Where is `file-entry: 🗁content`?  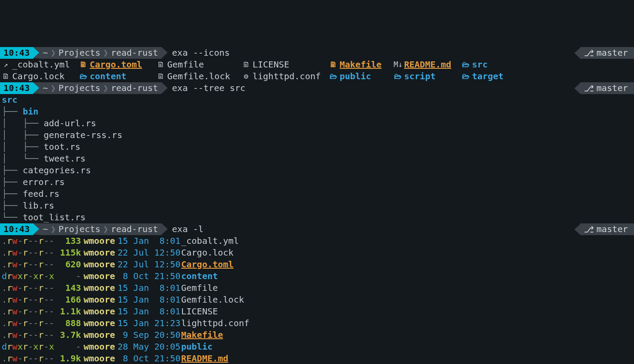
file-entry: 🗁content is located at coordinates (118, 77).